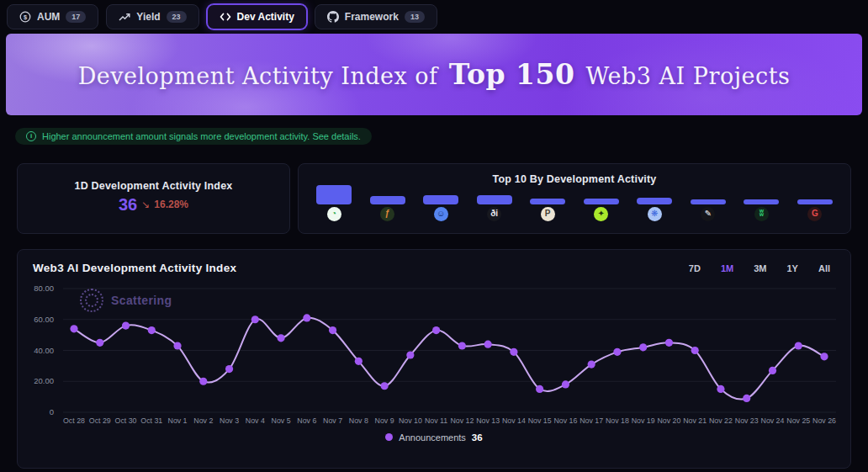 This screenshot has width=868, height=472. I want to click on x-axis-tick: Nov 5, so click(281, 421).